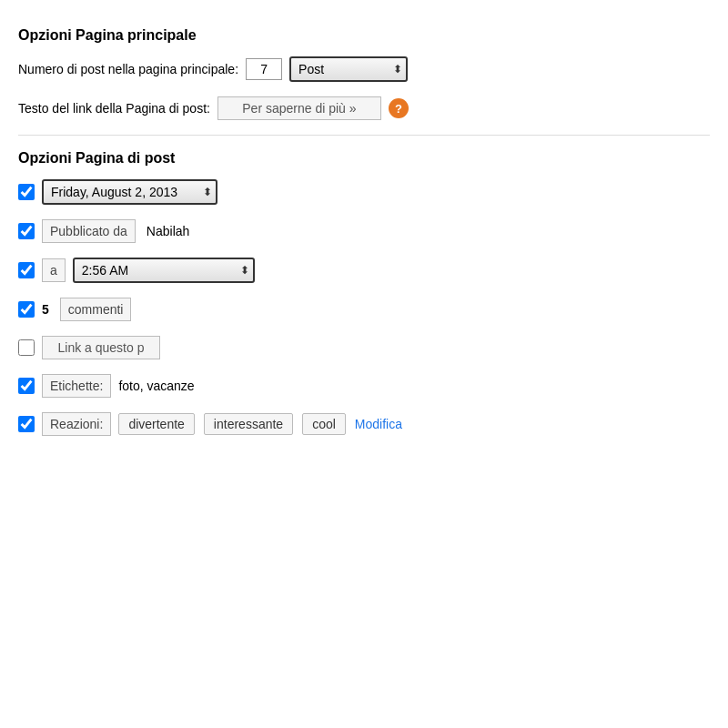 This screenshot has height=728, width=728. Describe the element at coordinates (248, 424) in the screenshot. I see `reaction-interessante: interessante` at that location.